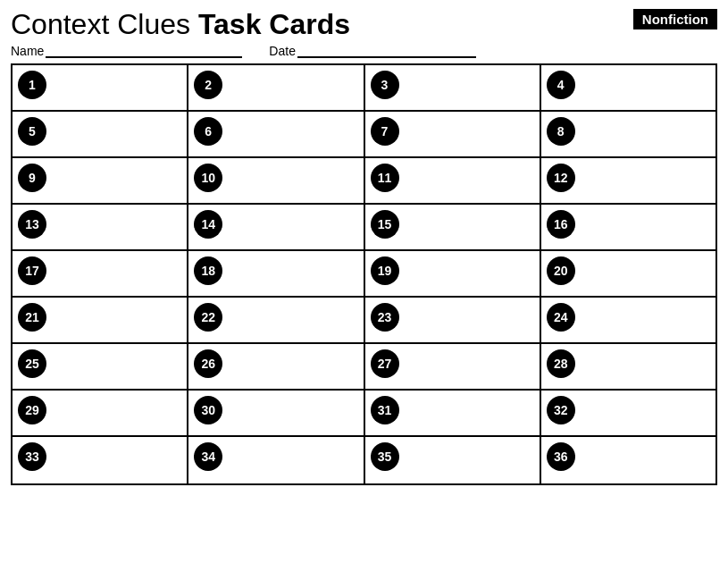 This screenshot has height=563, width=728. I want to click on grid-cell: 31, so click(454, 413).